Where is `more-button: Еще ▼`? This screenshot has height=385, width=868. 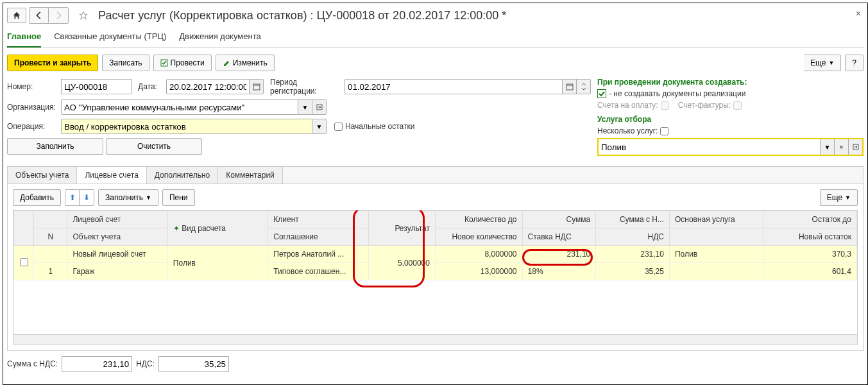
more-button: Еще ▼ is located at coordinates (822, 63).